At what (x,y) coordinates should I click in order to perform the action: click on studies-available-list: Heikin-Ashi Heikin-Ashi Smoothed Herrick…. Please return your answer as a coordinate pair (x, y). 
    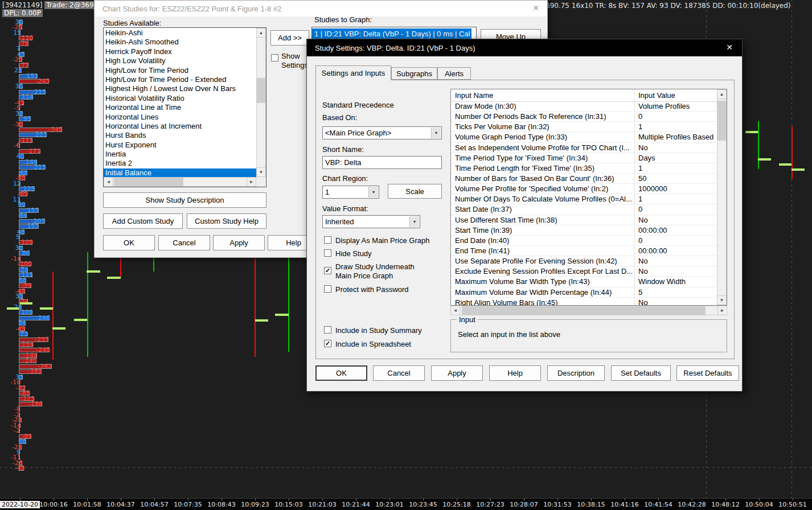
    Looking at the image, I should click on (184, 107).